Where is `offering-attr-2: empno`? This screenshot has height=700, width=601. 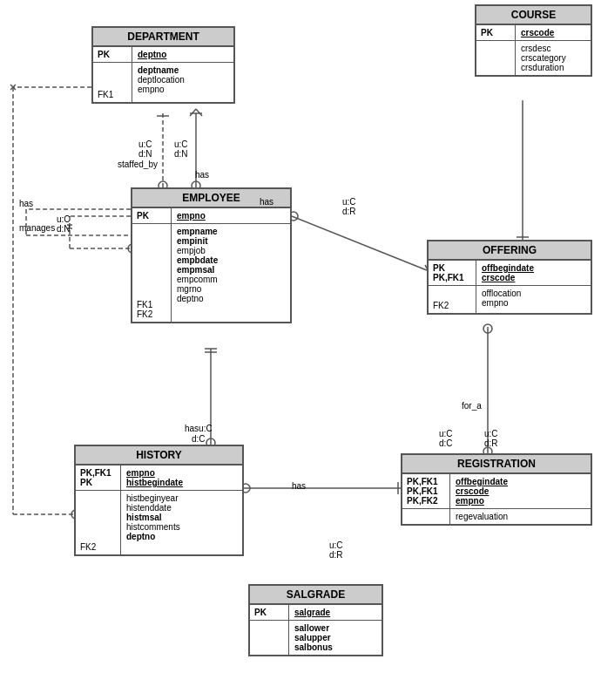 offering-attr-2: empno is located at coordinates (502, 303).